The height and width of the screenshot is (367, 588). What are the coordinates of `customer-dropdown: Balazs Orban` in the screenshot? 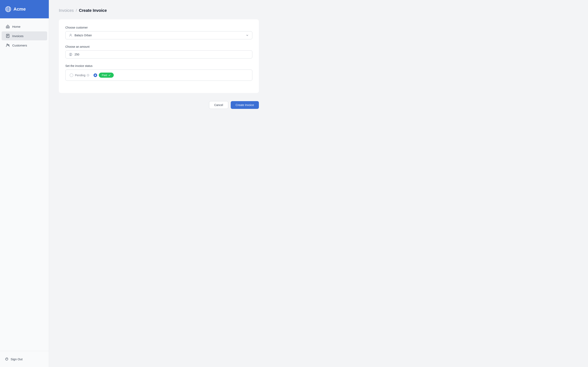 It's located at (159, 35).